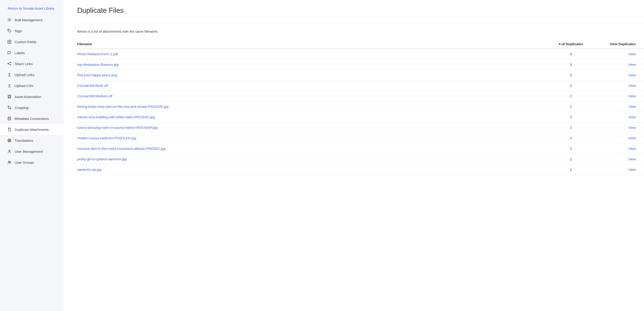 Image resolution: width=644 pixels, height=311 pixels. I want to click on page-title: Duplicate Files, so click(360, 10).